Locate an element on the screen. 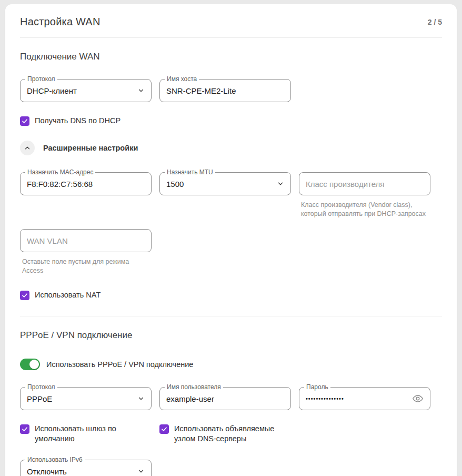 This screenshot has height=476, width=462. dns-by-dhcp-label: Получать DNS по DHCP is located at coordinates (78, 121).